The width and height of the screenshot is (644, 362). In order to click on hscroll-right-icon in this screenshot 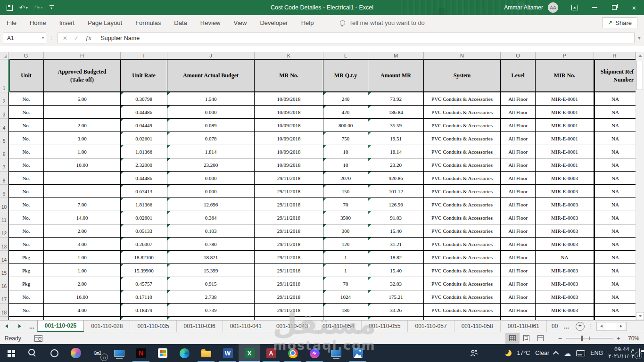, I will do `click(621, 326)`.